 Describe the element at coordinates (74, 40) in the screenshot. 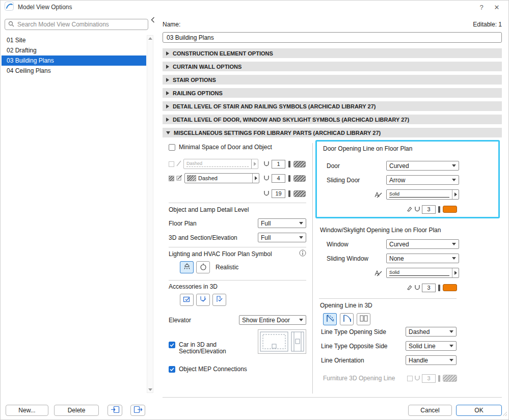

I see `list-item: 01 Site` at that location.